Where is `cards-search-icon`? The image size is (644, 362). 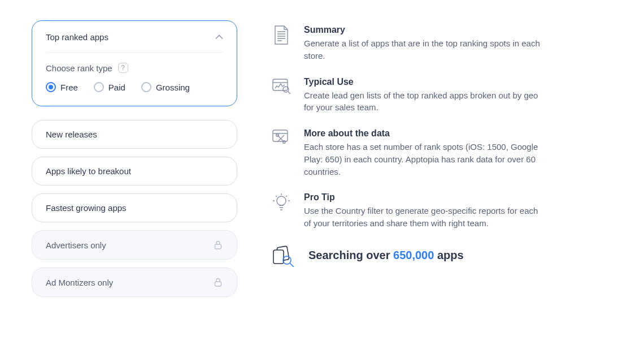 cards-search-icon is located at coordinates (284, 256).